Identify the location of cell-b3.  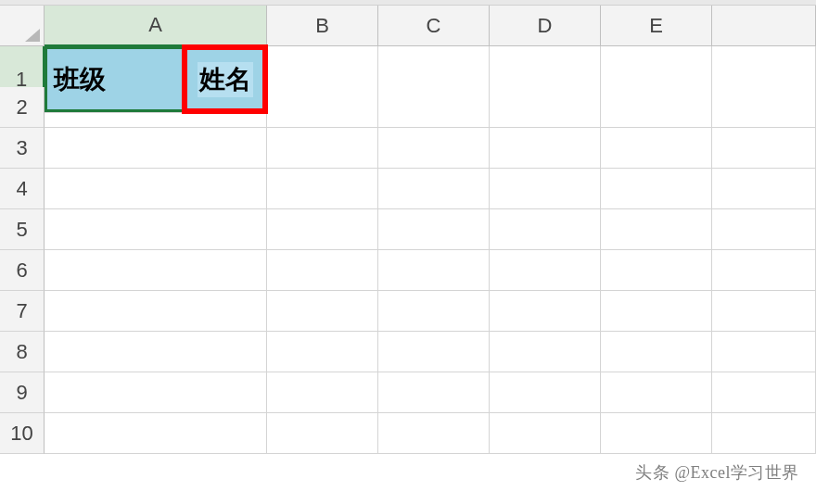
(323, 148).